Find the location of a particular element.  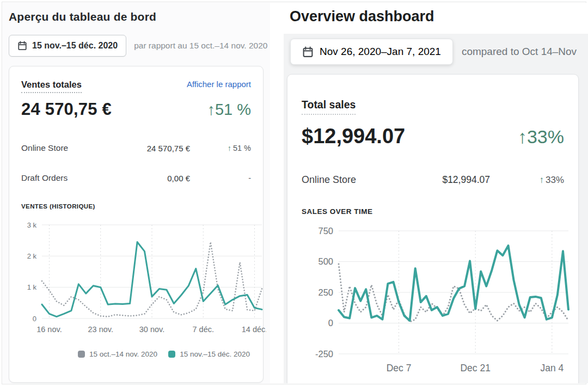

page-title: Aperçu du tableau de bord is located at coordinates (83, 17).